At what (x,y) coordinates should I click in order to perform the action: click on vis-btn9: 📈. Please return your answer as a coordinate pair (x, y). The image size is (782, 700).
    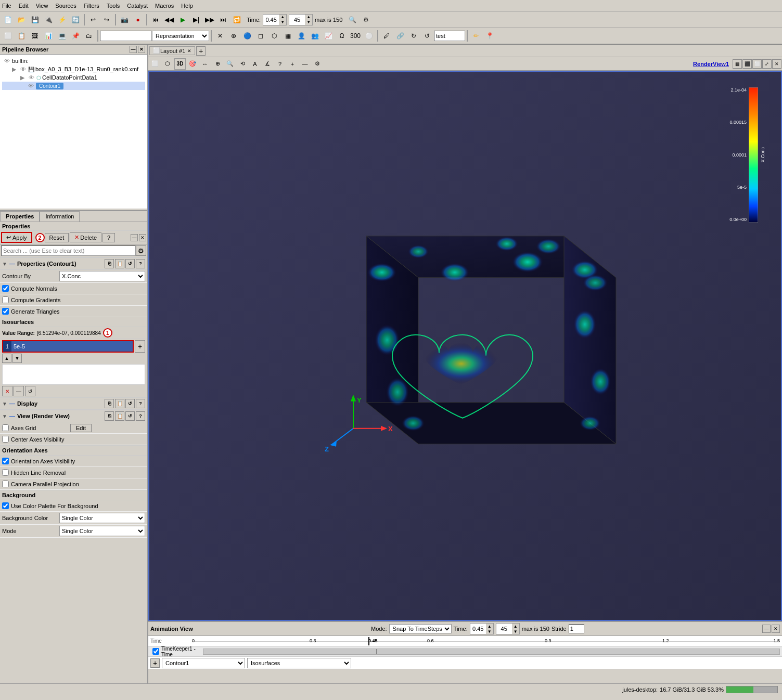
    Looking at the image, I should click on (328, 36).